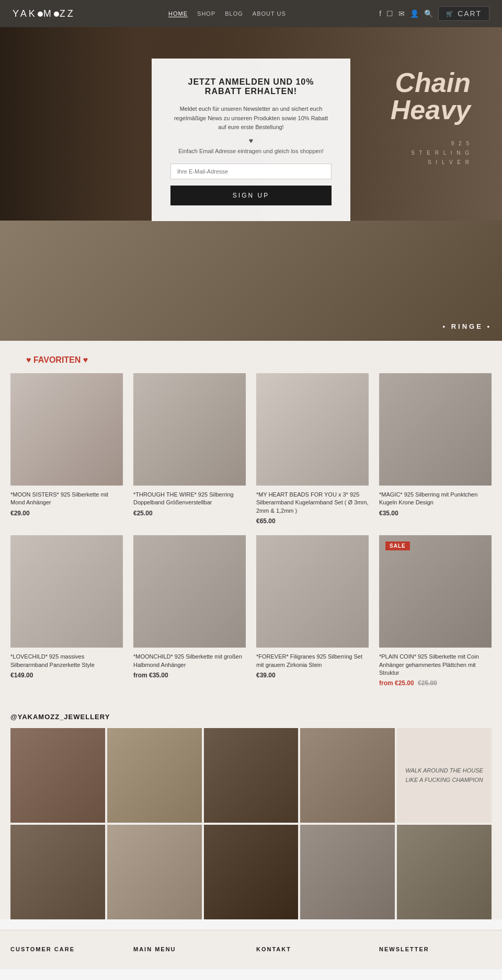 This screenshot has width=502, height=980. What do you see at coordinates (435, 449) in the screenshot?
I see `product-card: *MAGIC* 925 Silberring mit Punktchen Kug…` at bounding box center [435, 449].